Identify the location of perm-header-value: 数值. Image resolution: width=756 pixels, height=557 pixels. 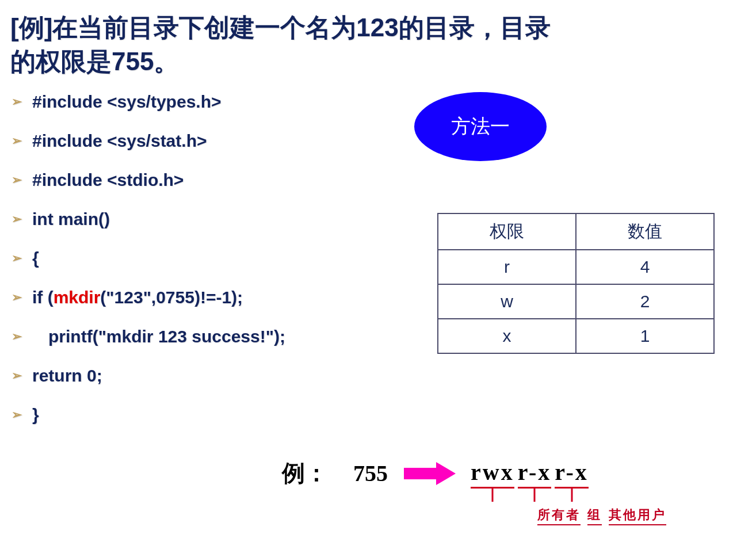
(645, 231).